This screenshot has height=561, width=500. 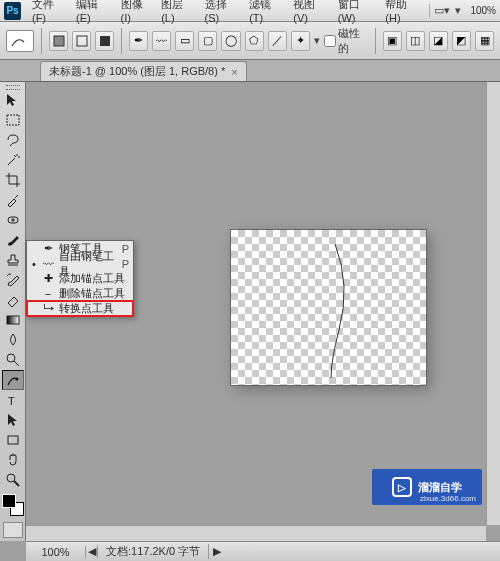 I want to click on menu-filter: 滤镜(T), so click(x=266, y=13).